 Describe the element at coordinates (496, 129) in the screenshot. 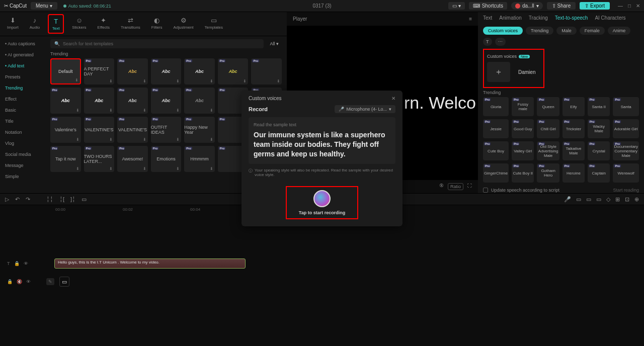

I see `voice-preset: ProJessie` at that location.